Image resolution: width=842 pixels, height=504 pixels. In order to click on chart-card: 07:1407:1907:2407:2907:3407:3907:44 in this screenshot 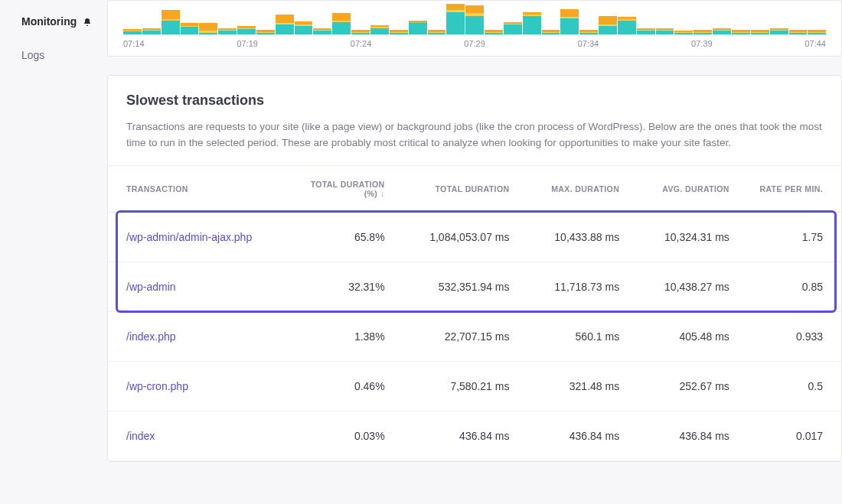, I will do `click(475, 28)`.